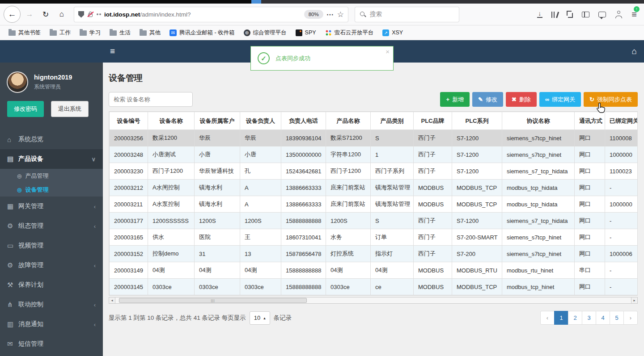  Describe the element at coordinates (51, 139) in the screenshot. I see `sidebar-item-0: ⌂系统总览` at that location.